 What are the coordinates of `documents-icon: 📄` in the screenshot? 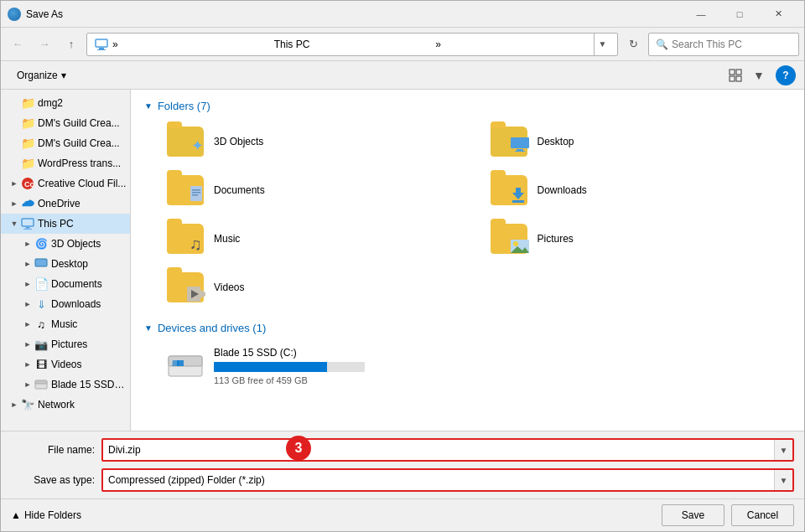 It's located at (41, 284).